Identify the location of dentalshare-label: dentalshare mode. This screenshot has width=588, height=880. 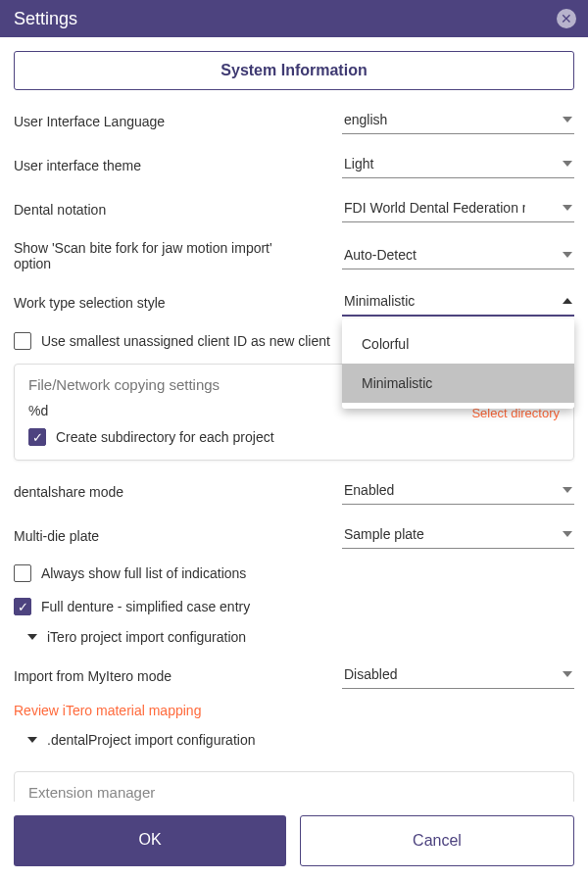
(178, 492).